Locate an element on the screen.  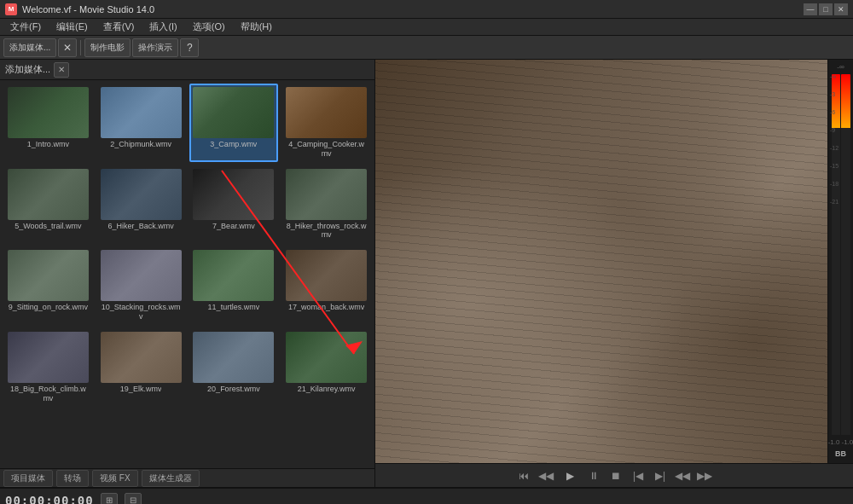
media-thumb-label-5: 5_Woods_trail.wmv is located at coordinates (48, 227).